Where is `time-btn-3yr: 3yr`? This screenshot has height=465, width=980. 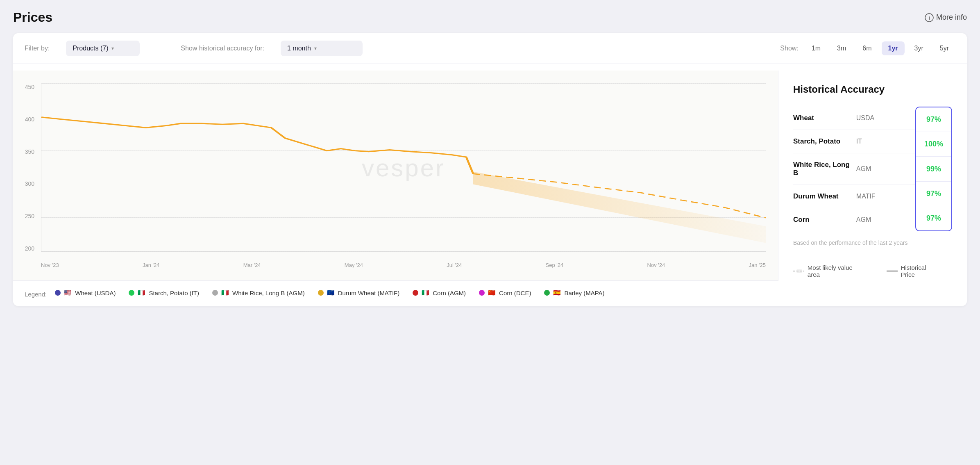
time-btn-3yr: 3yr is located at coordinates (919, 48).